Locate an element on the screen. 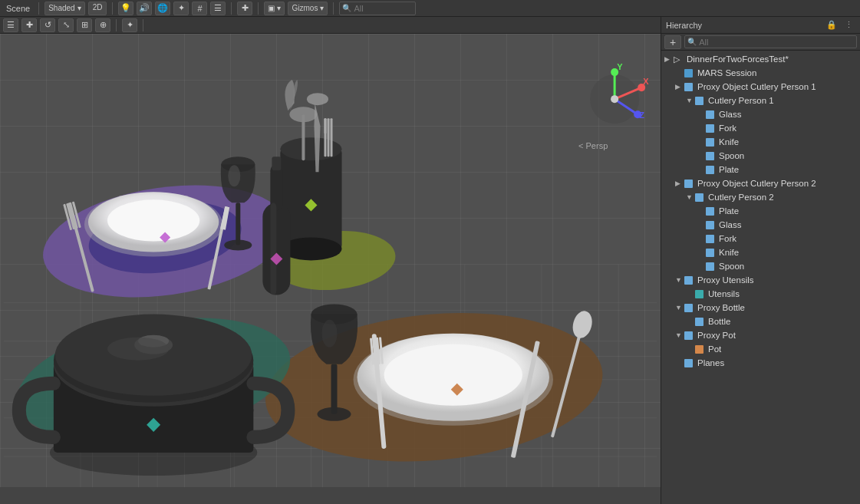 The image size is (860, 504). more-btn: ⋮ is located at coordinates (848, 25).